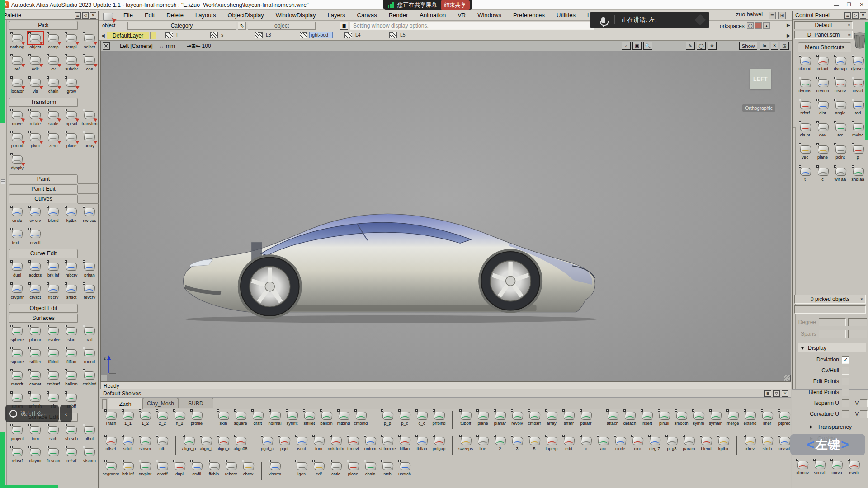 This screenshot has width=868, height=488. I want to click on cp-close-icon: ✕, so click(863, 15).